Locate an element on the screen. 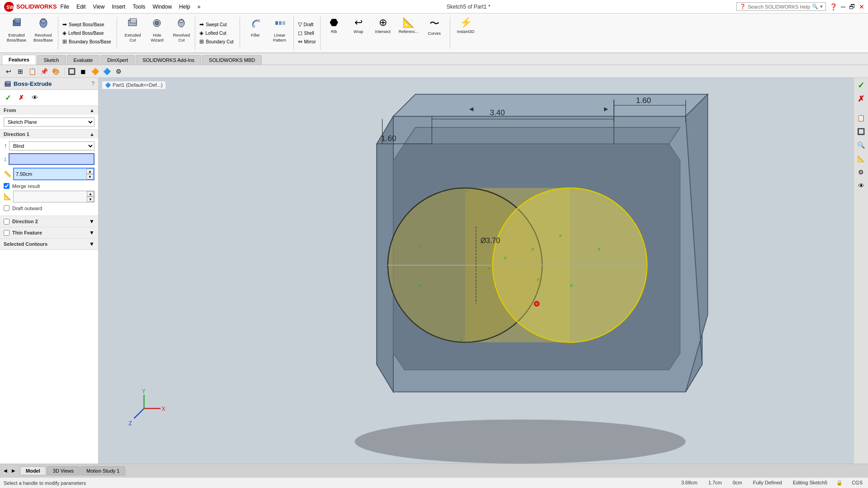  merge-result-checkbox is located at coordinates (6, 186).